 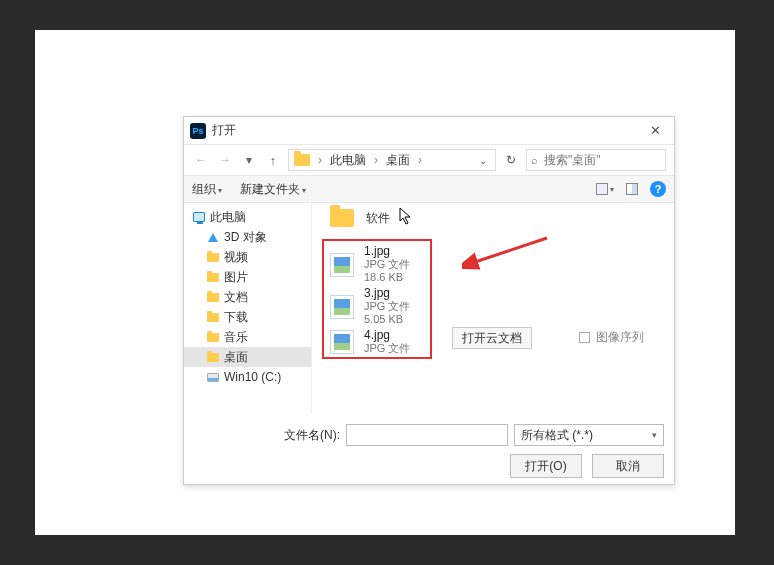 What do you see at coordinates (312, 436) in the screenshot?
I see `filename-label: 文件名(N):` at bounding box center [312, 436].